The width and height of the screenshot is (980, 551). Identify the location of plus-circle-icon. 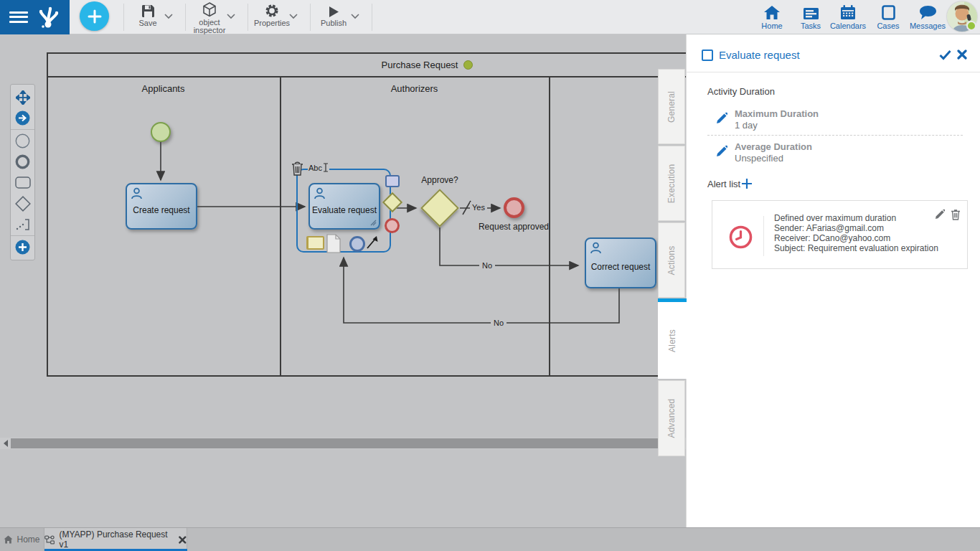
(23, 247).